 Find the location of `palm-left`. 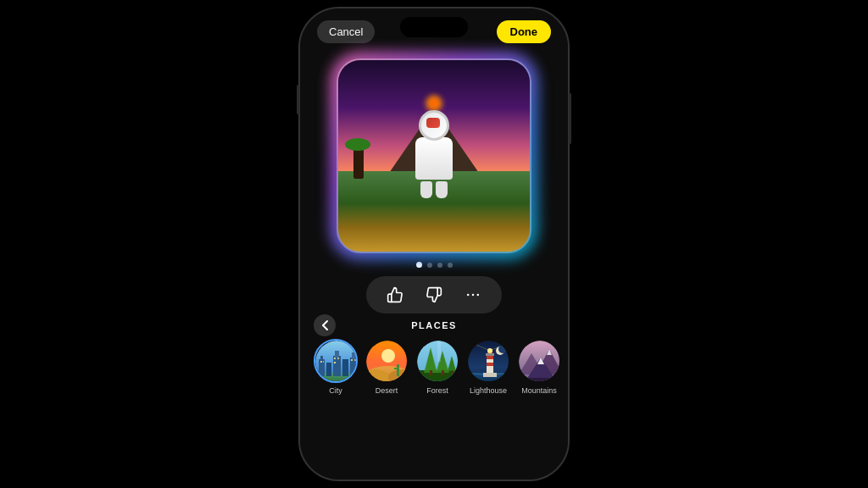

palm-left is located at coordinates (359, 162).